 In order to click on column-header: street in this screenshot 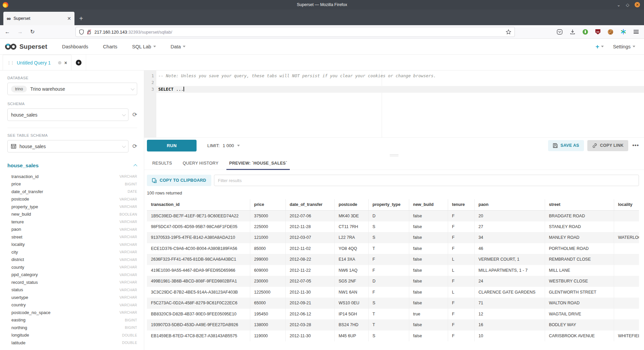, I will do `click(579, 205)`.